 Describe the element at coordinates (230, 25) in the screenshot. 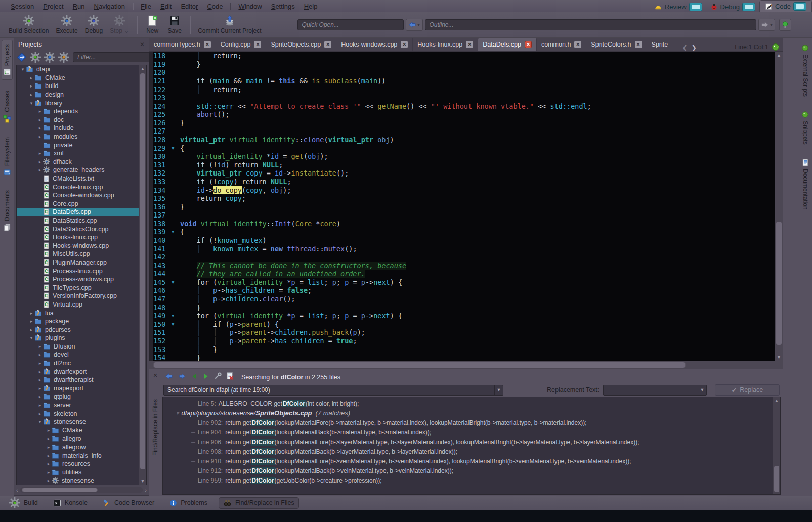

I see `commit-current-project-button: Commit Current Project` at that location.